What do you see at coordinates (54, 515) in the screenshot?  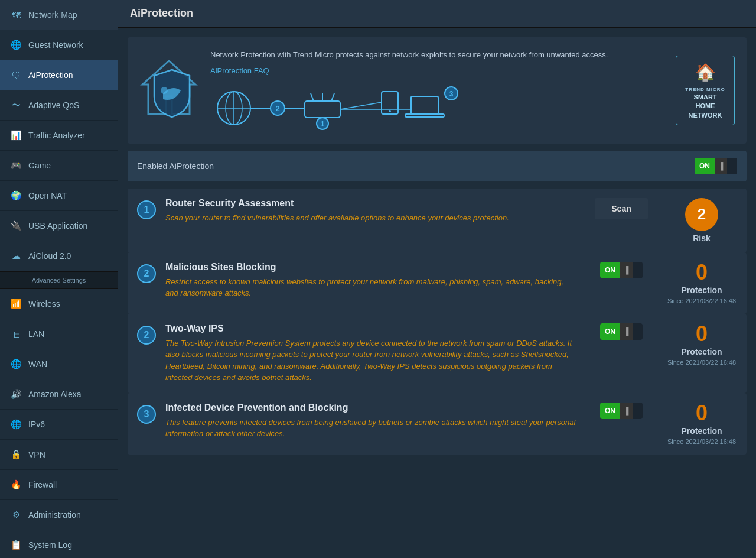 I see `sidebar-label-administration: Administration` at bounding box center [54, 515].